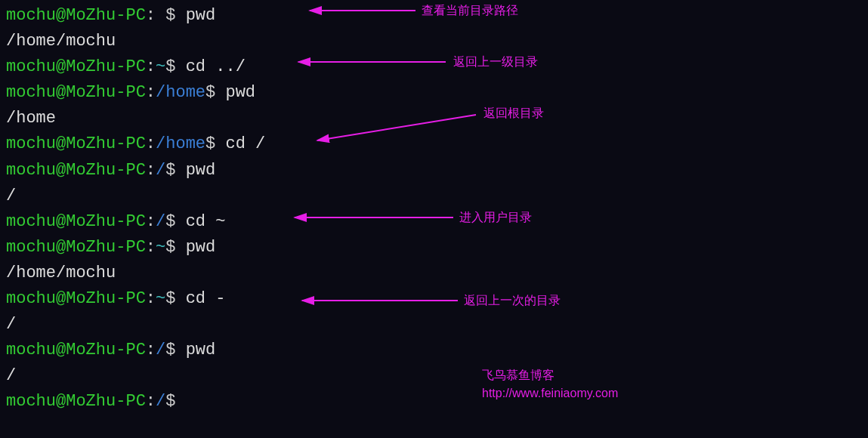 The image size is (868, 438). I want to click on command: cd /, so click(245, 143).